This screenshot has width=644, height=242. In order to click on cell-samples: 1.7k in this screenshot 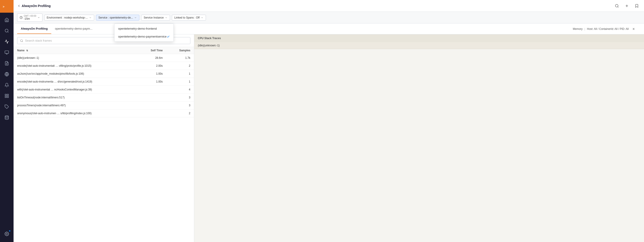, I will do `click(180, 58)`.